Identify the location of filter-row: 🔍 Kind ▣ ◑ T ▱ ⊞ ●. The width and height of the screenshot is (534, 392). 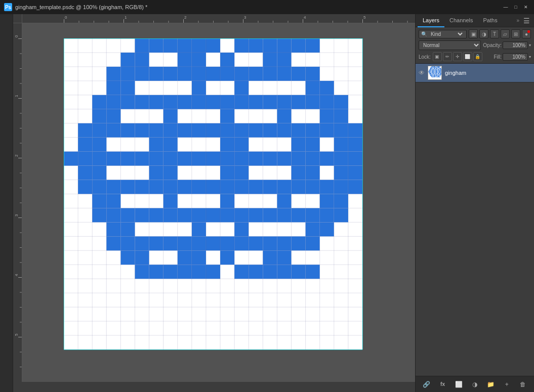
(475, 34).